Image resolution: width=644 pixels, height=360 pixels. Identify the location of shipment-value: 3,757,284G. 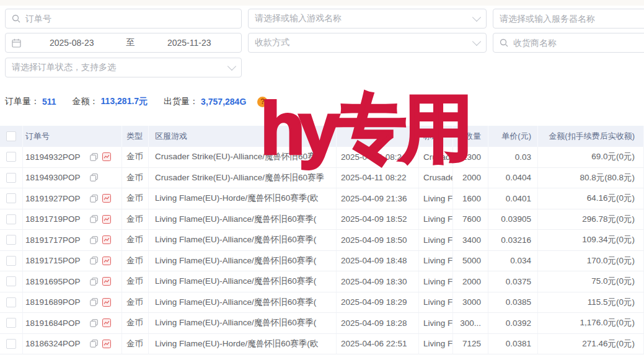
(223, 102).